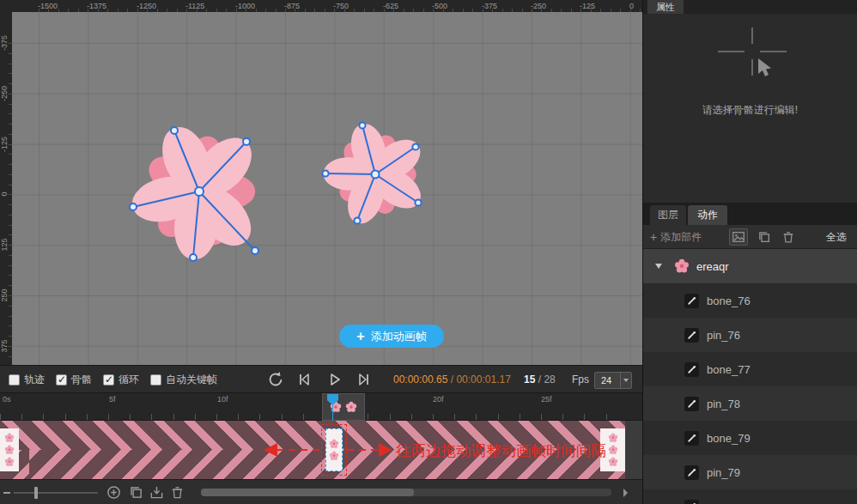 The height and width of the screenshot is (504, 857). Describe the element at coordinates (751, 369) in the screenshot. I see `layer-item-bone: bone_77` at that location.